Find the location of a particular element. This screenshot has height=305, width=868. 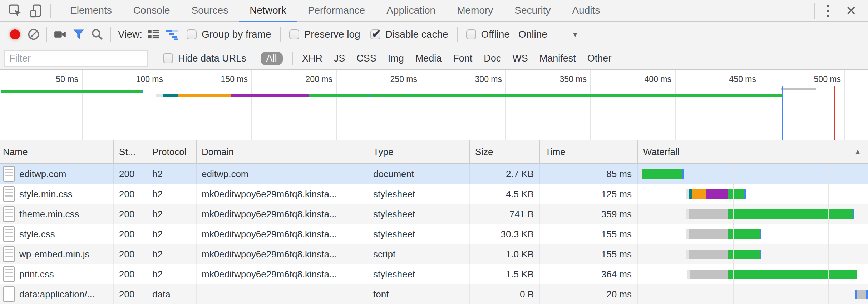

column-header-time: Time is located at coordinates (589, 152).